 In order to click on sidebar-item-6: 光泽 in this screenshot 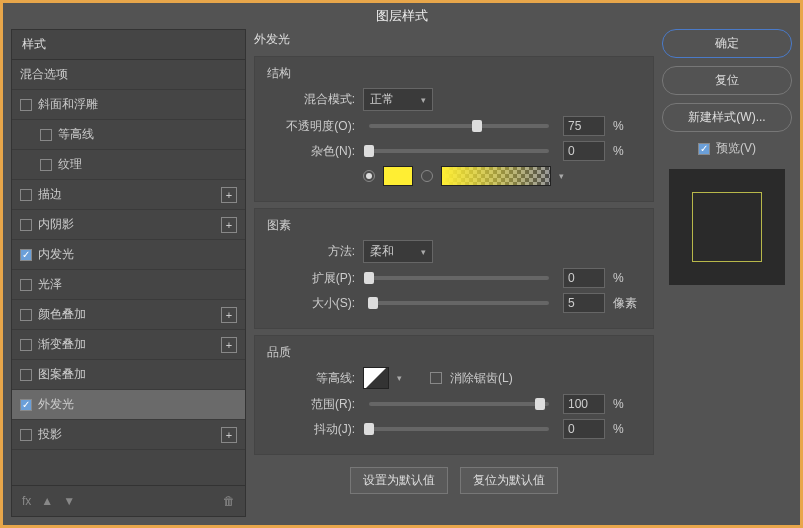, I will do `click(128, 285)`.